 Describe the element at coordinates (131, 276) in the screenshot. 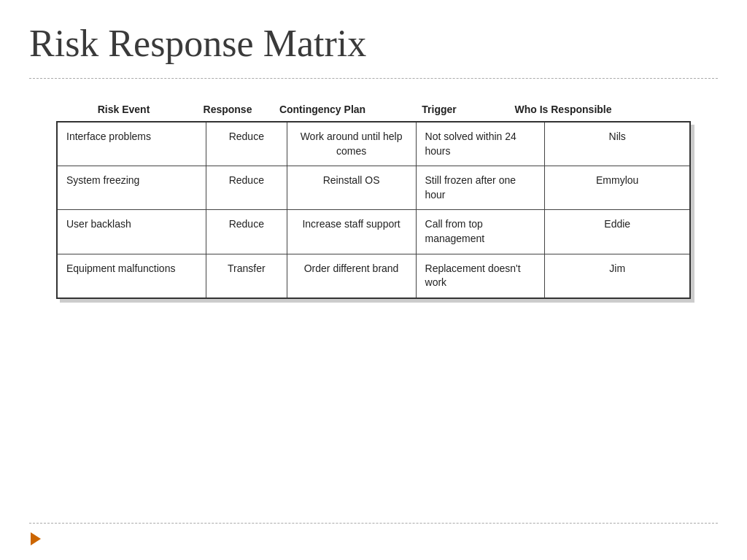

I see `risk-event-4: Equipment malfunctions` at that location.